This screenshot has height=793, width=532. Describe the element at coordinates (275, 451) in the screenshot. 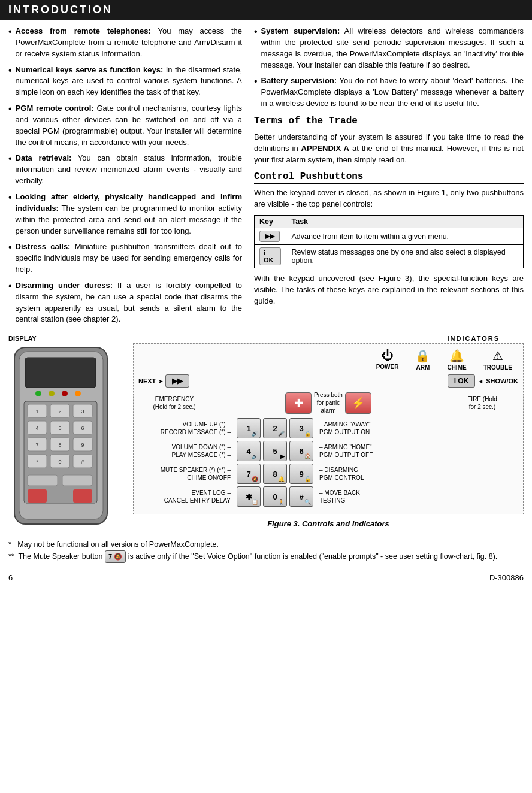

I see `key-5: 5▶` at that location.